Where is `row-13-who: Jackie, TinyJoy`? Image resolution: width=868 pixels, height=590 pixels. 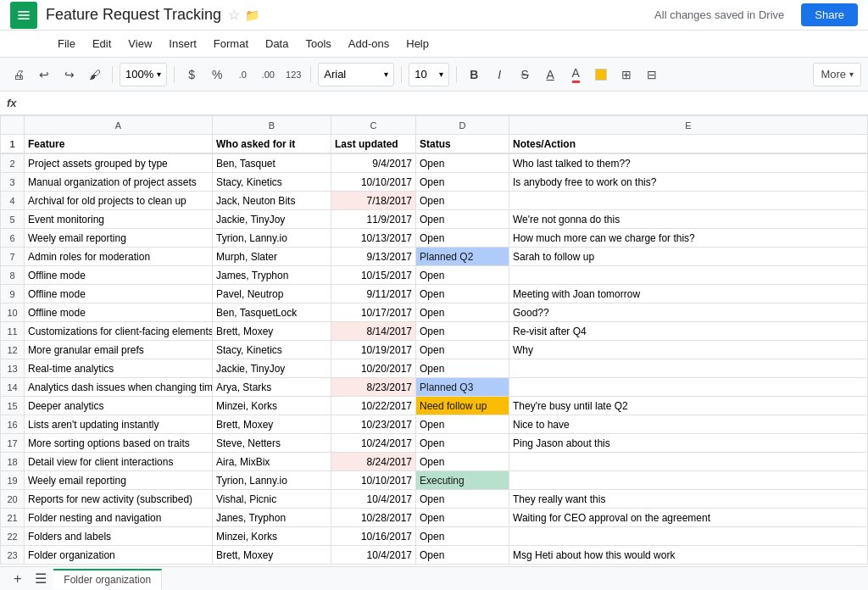
row-13-who: Jackie, TinyJoy is located at coordinates (272, 369).